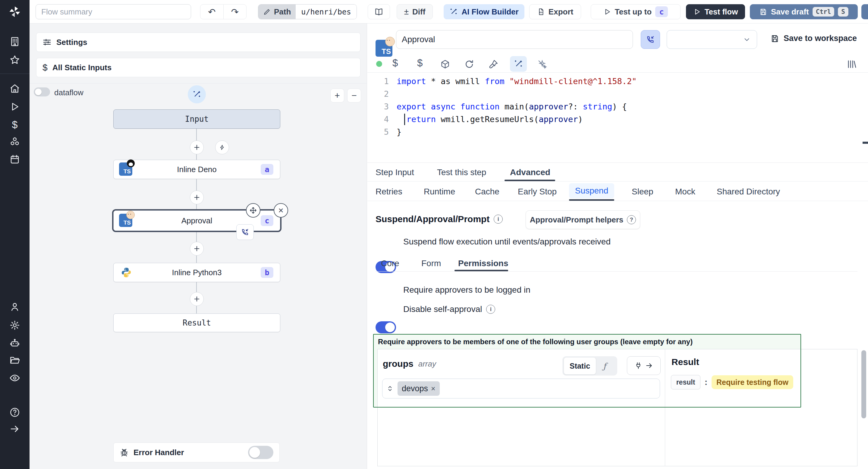 The height and width of the screenshot is (469, 868). Describe the element at coordinates (15, 12) in the screenshot. I see `windmill-logo-icon` at that location.